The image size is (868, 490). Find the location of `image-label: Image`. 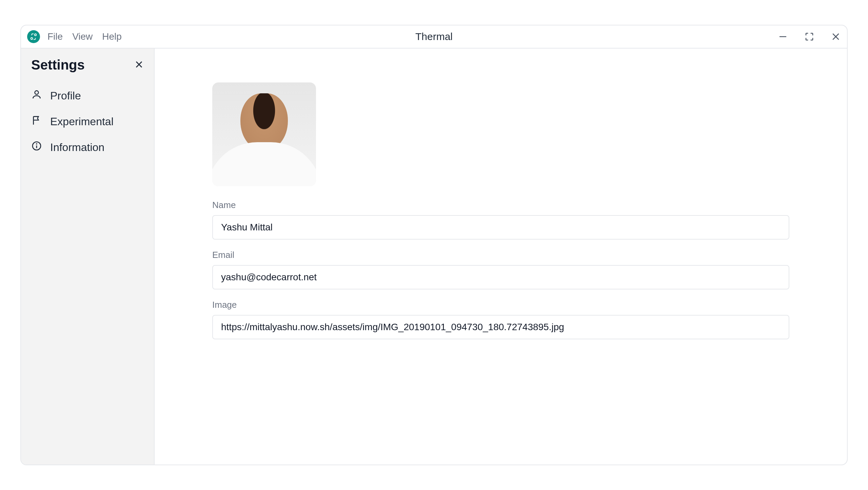

image-label: Image is located at coordinates (501, 305).